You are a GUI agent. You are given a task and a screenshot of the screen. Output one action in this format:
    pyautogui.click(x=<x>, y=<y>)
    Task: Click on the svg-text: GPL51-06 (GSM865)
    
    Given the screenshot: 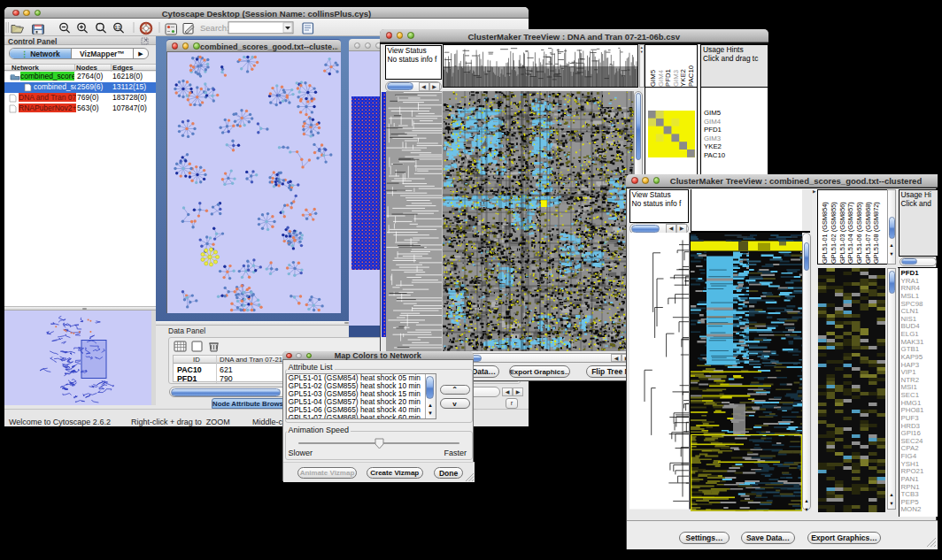 What is the action you would take?
    pyautogui.click(x=859, y=233)
    